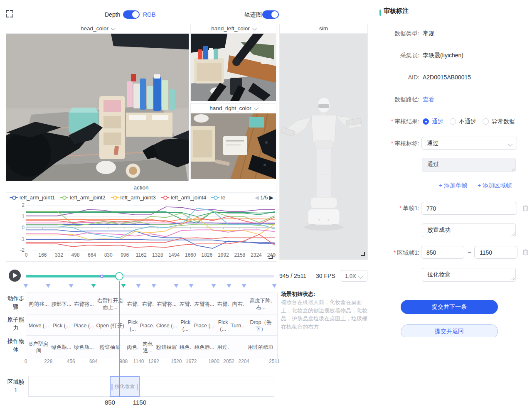 The width and height of the screenshot is (532, 410). What do you see at coordinates (137, 387) in the screenshot?
I see `segment-right-handle` at bounding box center [137, 387].